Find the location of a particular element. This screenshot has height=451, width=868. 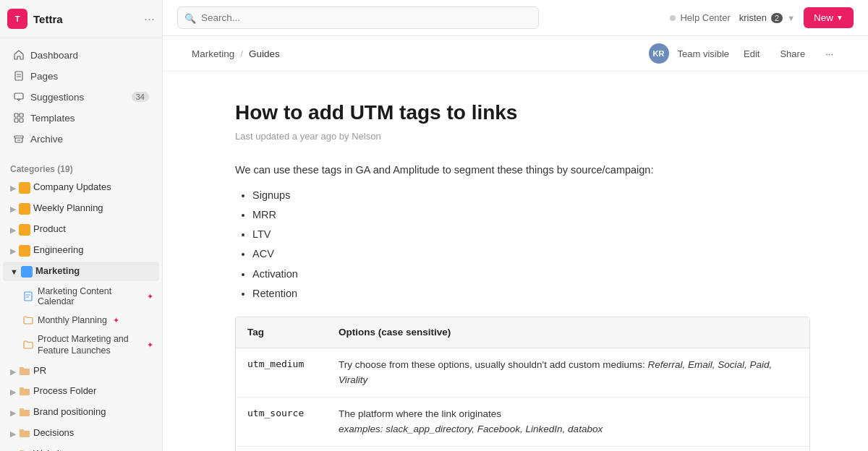

document-title: How to add UTM tags to links is located at coordinates (522, 113).